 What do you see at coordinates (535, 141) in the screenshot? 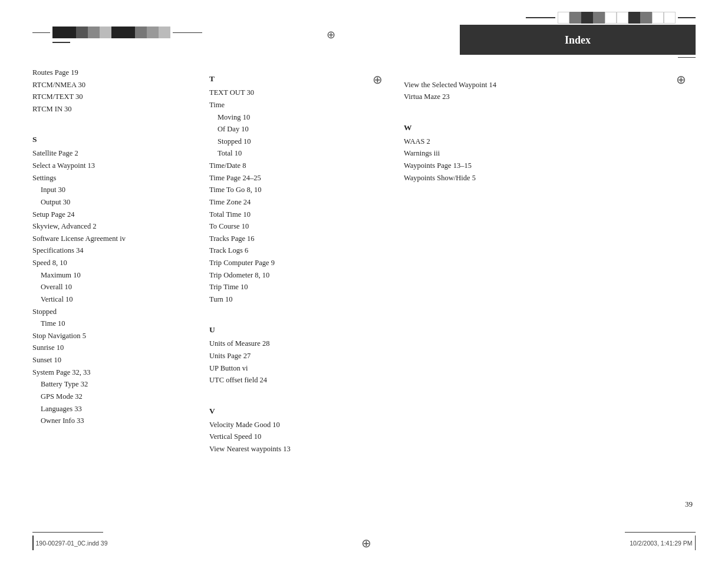
I see `entry-waas: WAAS 2` at bounding box center [535, 141].